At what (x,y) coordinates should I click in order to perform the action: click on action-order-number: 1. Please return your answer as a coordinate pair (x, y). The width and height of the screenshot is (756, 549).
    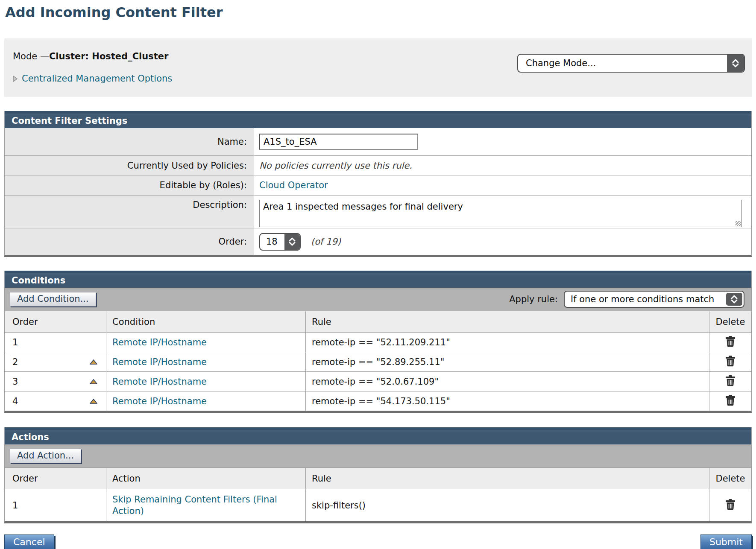
    Looking at the image, I should click on (15, 505).